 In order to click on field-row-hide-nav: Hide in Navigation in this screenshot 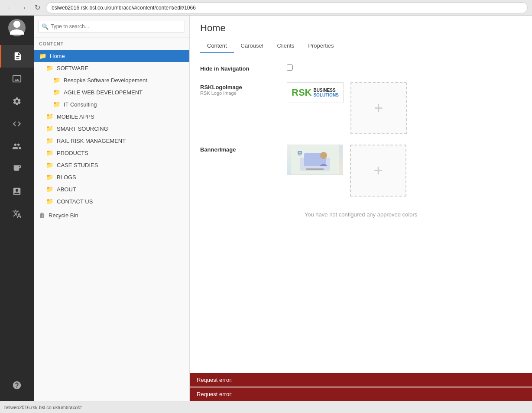, I will do `click(361, 68)`.